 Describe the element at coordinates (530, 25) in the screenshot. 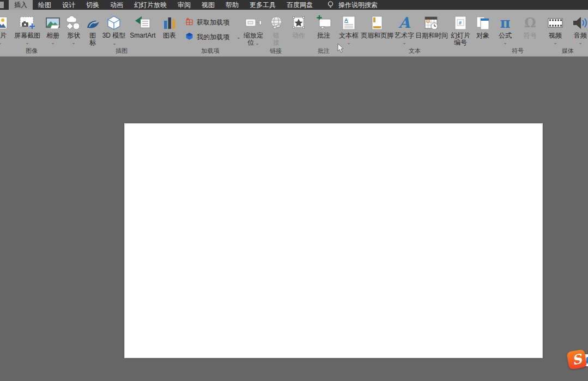

I see `symbol-button: Ω 符号` at that location.